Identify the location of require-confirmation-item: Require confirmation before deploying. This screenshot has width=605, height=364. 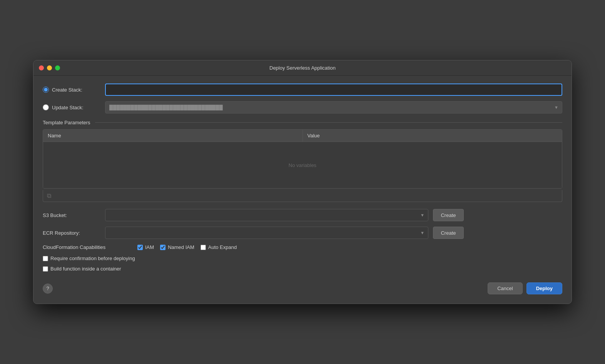
(89, 259).